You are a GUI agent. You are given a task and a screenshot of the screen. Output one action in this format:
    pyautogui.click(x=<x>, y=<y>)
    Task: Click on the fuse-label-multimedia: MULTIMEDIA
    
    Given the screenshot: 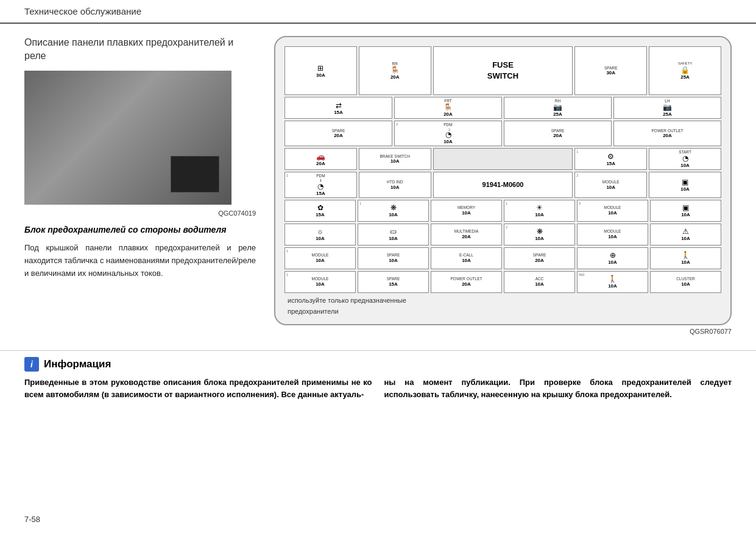 What is the action you would take?
    pyautogui.click(x=467, y=231)
    